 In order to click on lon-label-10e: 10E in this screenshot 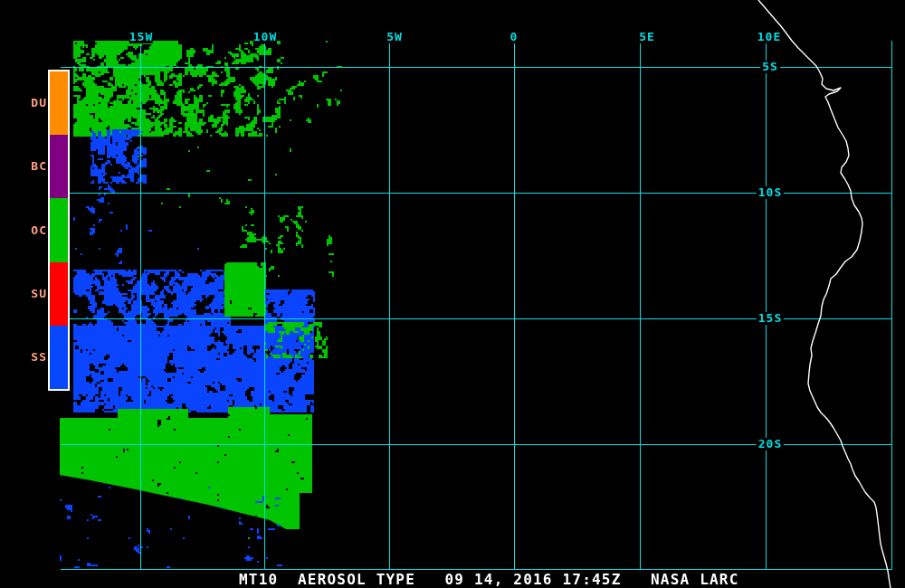, I will do `click(769, 37)`.